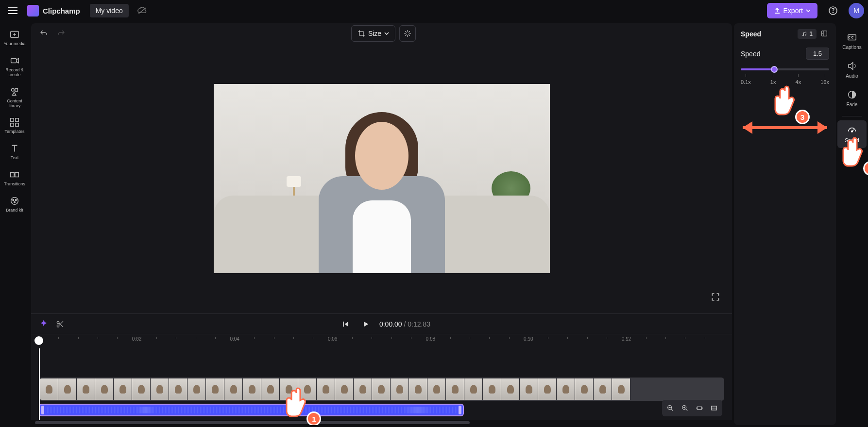  I want to click on sparkle-icon, so click(408, 33).